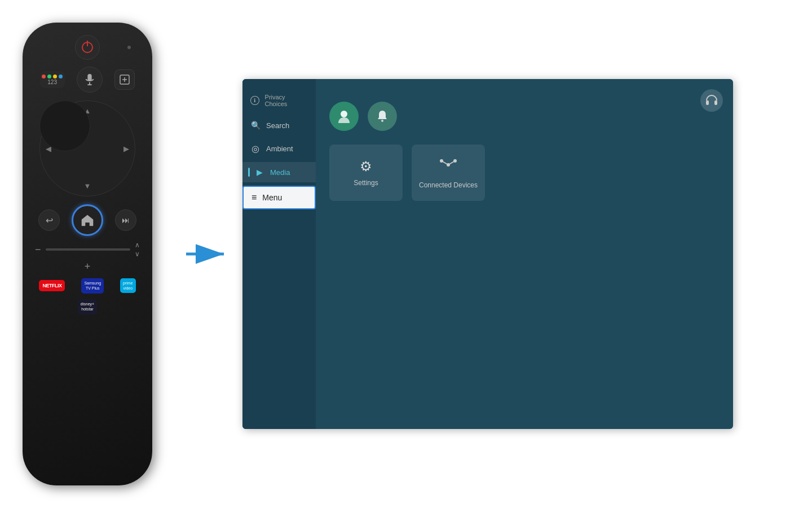 This screenshot has height=508, width=812. Describe the element at coordinates (279, 125) in the screenshot. I see `sidebar-item-search: 🔍 Search` at that location.